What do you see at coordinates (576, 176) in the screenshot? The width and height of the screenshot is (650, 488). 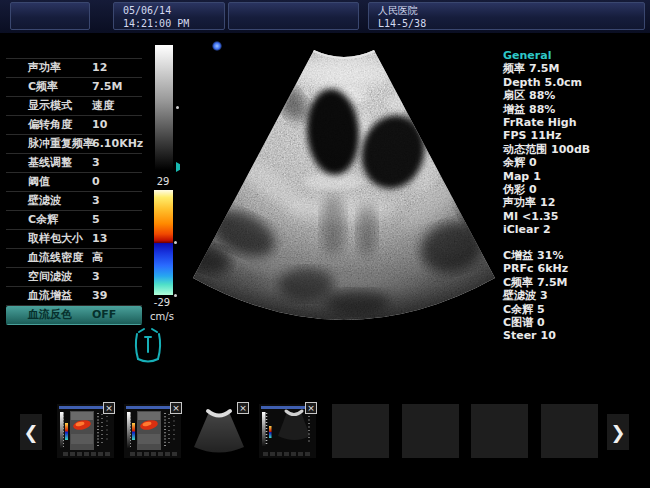 I see `status-line: Map1` at bounding box center [576, 176].